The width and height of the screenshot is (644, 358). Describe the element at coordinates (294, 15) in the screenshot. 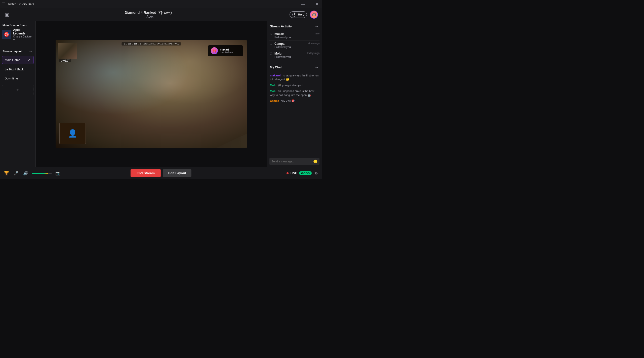

I see `help-icon: ?` at that location.